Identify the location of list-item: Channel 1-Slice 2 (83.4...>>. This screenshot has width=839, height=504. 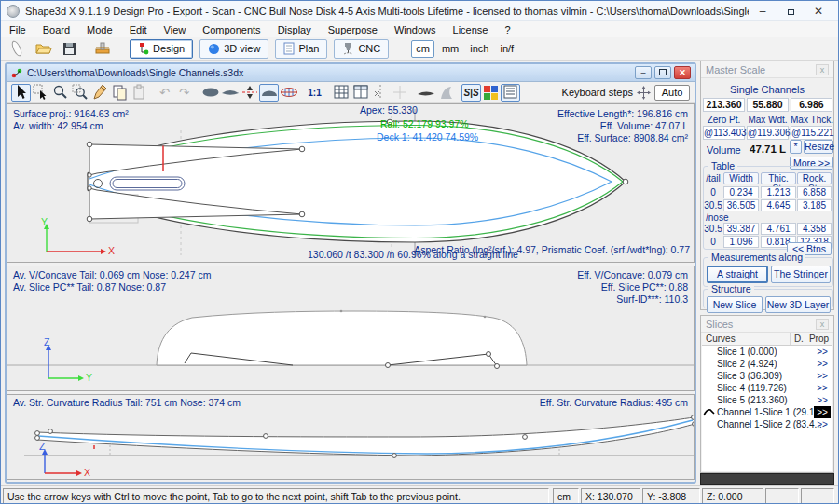
(767, 425).